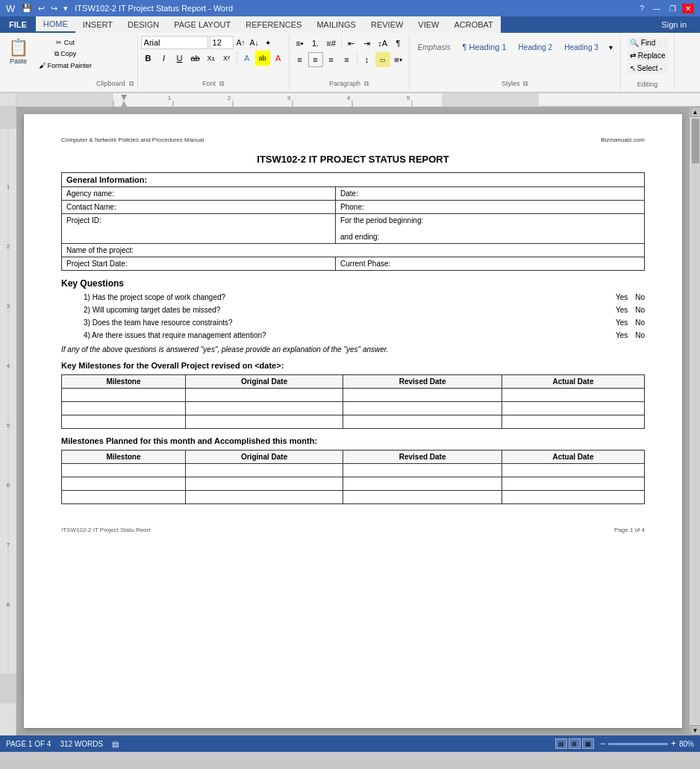  Describe the element at coordinates (331, 43) in the screenshot. I see `multilevel-btn: ≡#` at that location.